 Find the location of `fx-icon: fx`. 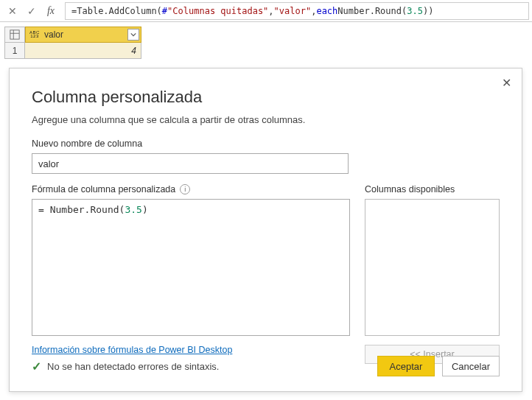

fx-icon: fx is located at coordinates (51, 11).